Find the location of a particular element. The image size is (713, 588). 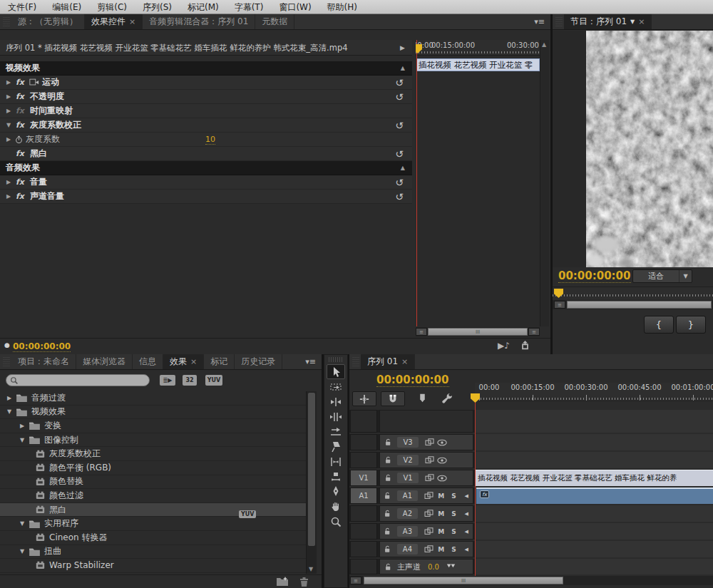

tab-item: 音频剪辑混合器：序列 01 is located at coordinates (199, 21).